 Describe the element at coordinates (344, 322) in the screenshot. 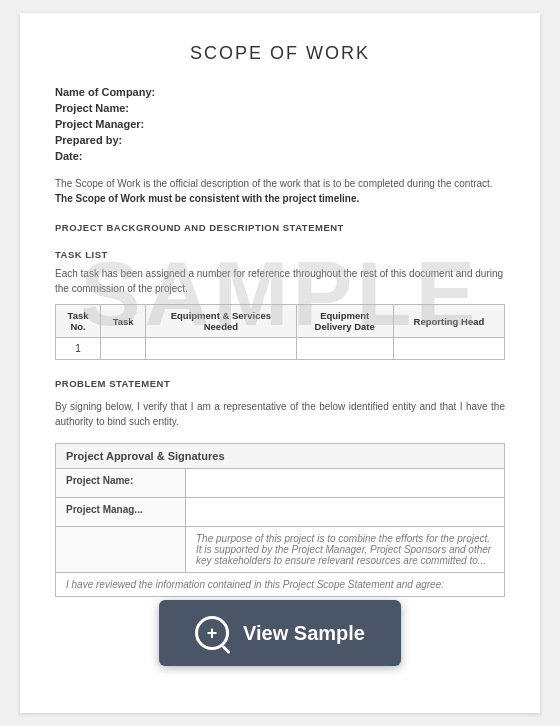

I see `col-delivery-date: EquipmentDelivery Date` at that location.